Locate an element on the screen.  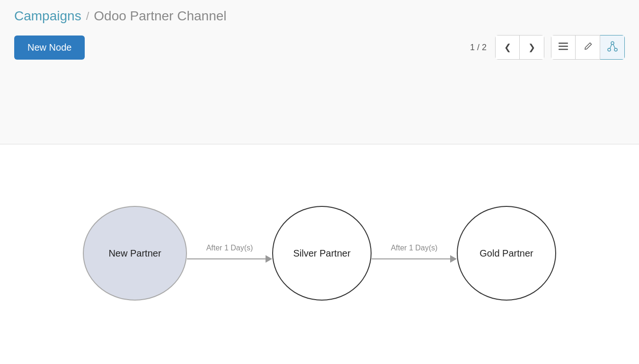
list-view-button is located at coordinates (563, 47).